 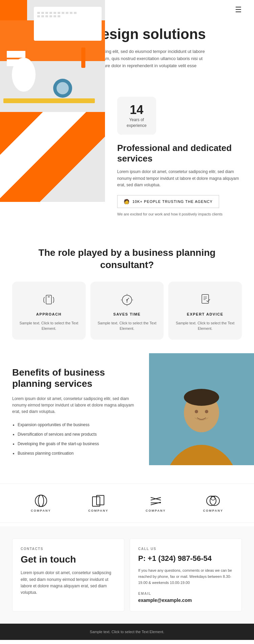 I want to click on logo-name-3: COMPANY, so click(x=156, y=511).